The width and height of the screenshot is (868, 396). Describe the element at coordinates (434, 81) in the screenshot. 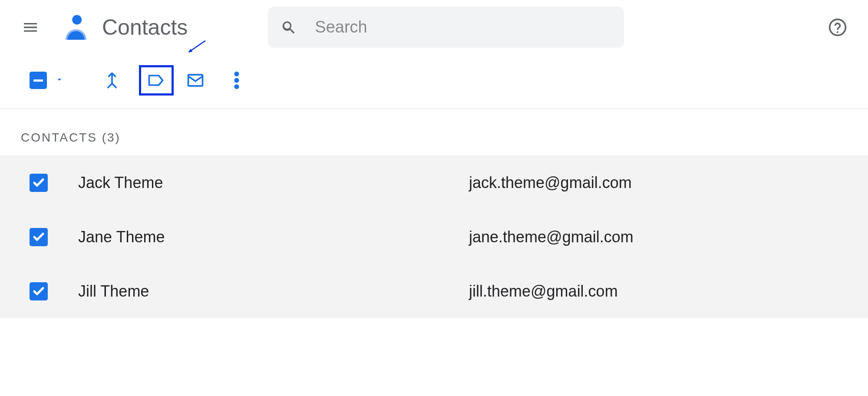

I see `selection-toolbar` at that location.